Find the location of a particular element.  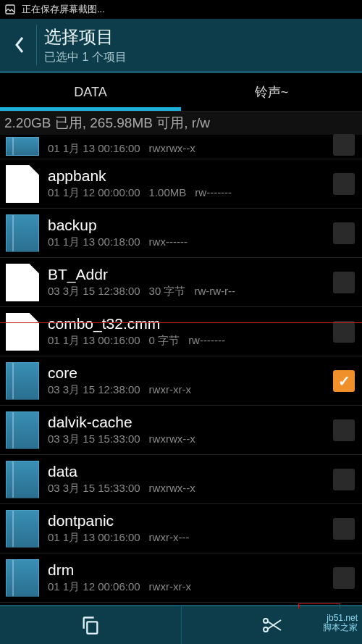

status-text: 正在保存屏幕截图... is located at coordinates (64, 9).